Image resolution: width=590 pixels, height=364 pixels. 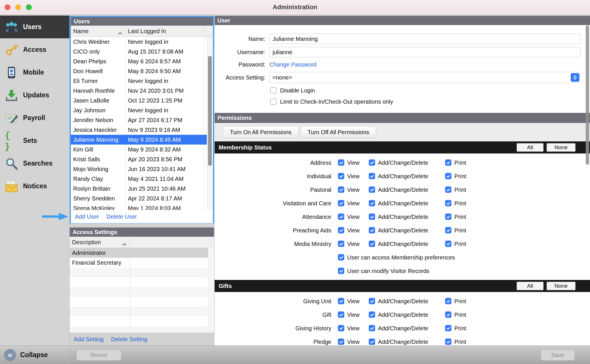 What do you see at coordinates (35, 95) in the screenshot?
I see `sidebar-item-updates: Updates` at bounding box center [35, 95].